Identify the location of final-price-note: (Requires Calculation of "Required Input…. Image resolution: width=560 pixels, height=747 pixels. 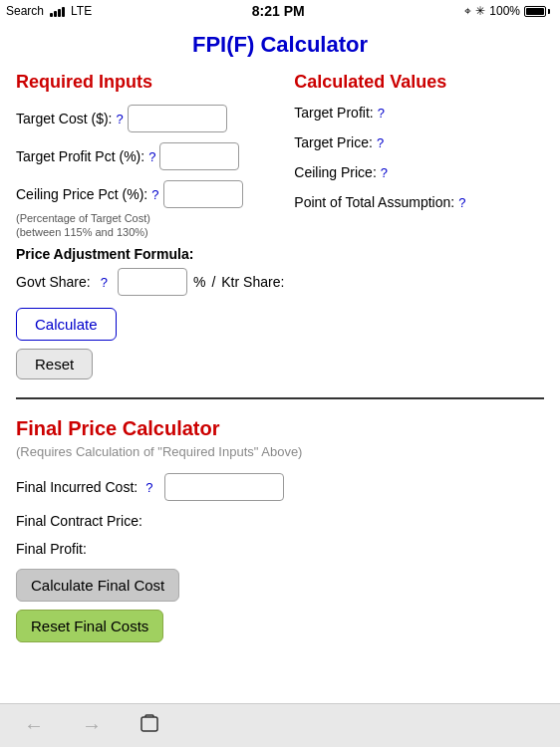
(280, 452).